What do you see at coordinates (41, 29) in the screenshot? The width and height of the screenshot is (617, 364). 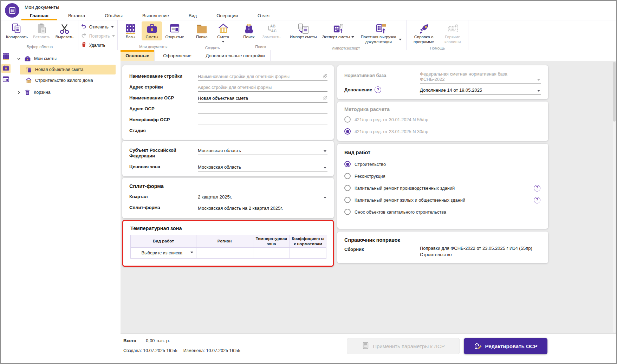 I see `paste-icon` at bounding box center [41, 29].